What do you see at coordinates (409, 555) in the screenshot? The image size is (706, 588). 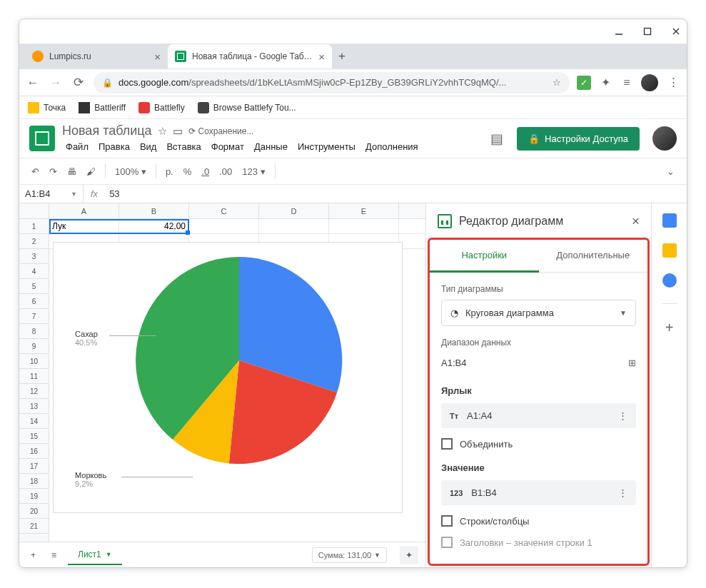 I see `explore-button: ✦` at bounding box center [409, 555].